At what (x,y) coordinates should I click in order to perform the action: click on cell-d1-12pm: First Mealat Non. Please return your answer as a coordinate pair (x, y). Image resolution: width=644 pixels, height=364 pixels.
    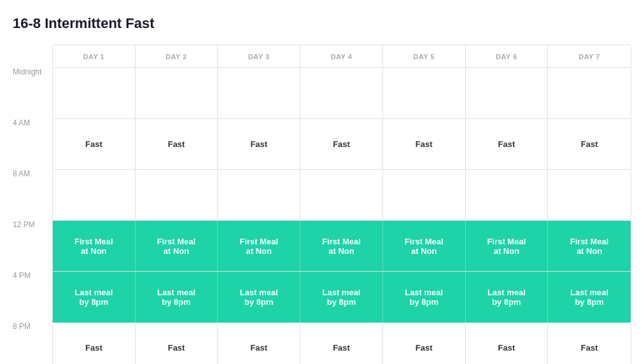
    Looking at the image, I should click on (94, 246).